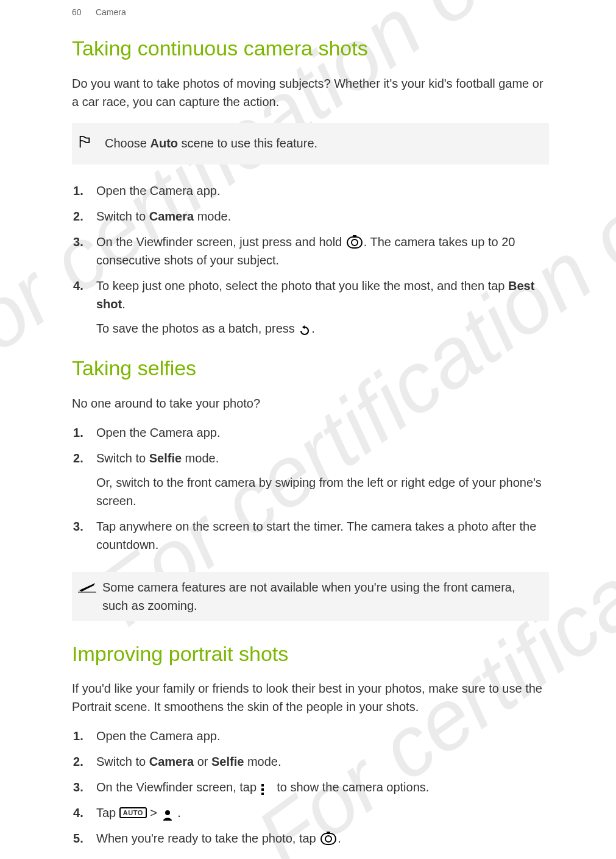 The image size is (616, 859). Describe the element at coordinates (208, 838) in the screenshot. I see `step-text: When you're ready to take the photo, tap` at that location.